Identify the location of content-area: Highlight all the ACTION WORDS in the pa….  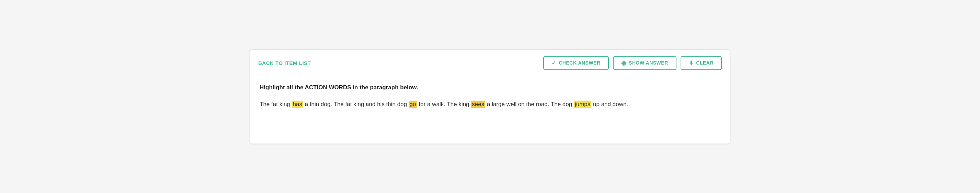
(490, 97).